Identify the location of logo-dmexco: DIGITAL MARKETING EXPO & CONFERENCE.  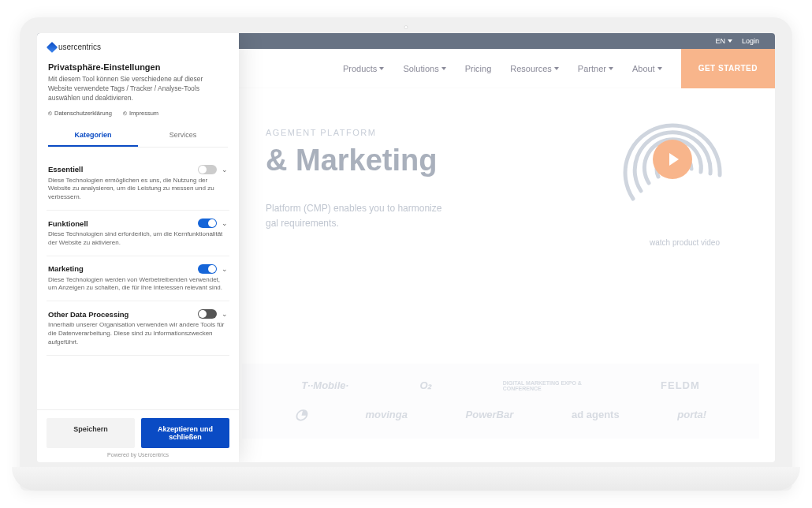
(546, 386).